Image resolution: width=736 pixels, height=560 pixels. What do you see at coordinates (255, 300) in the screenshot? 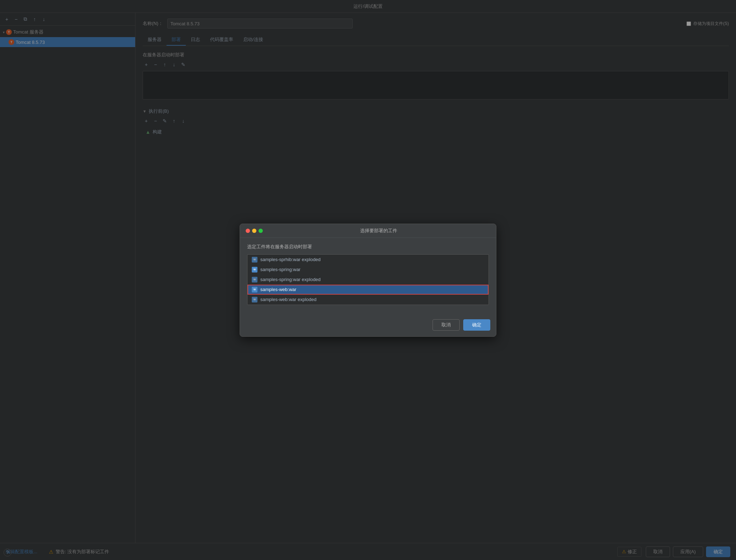
I see `artifact-icon-4: W` at bounding box center [255, 300].